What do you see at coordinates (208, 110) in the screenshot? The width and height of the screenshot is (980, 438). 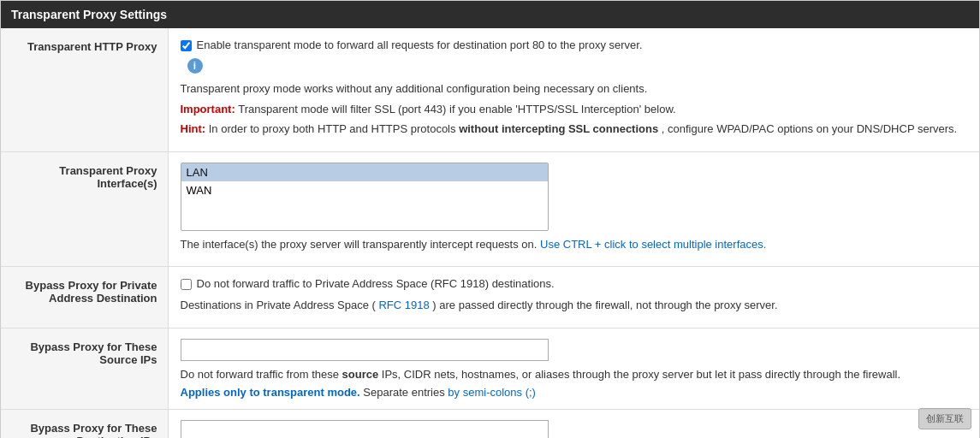 I see `important-label: Important:` at bounding box center [208, 110].